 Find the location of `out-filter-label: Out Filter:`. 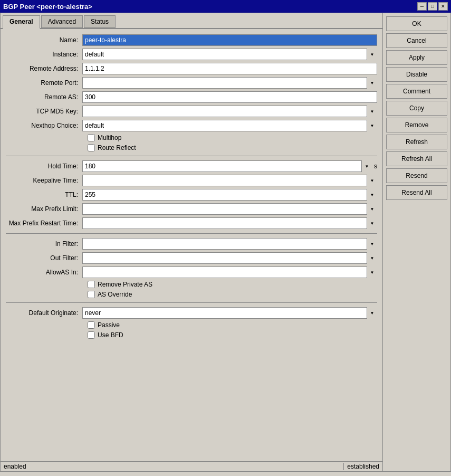

out-filter-label: Out Filter: is located at coordinates (44, 258).